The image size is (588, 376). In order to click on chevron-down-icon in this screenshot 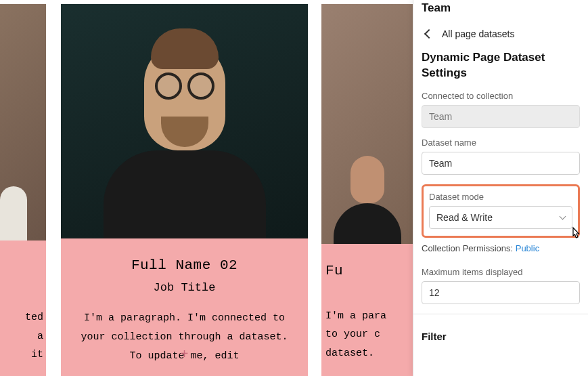, I will do `click(563, 216)`.